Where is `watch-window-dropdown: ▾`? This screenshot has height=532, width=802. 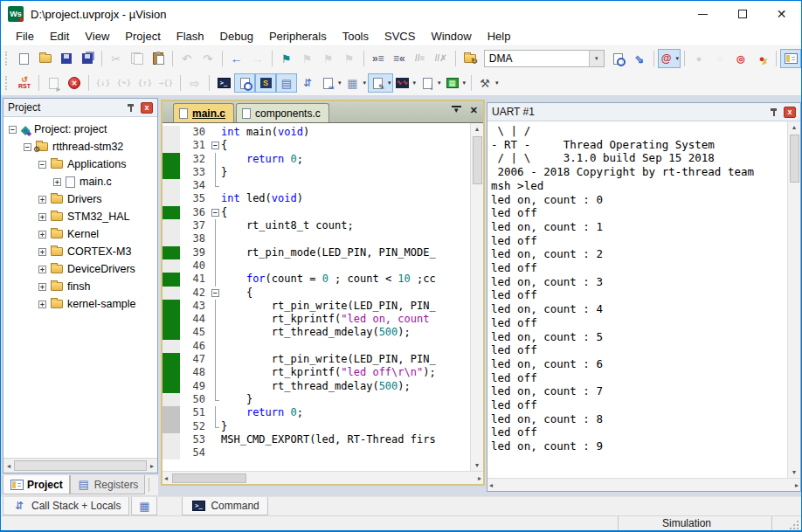
watch-window-dropdown: ▾ is located at coordinates (330, 83).